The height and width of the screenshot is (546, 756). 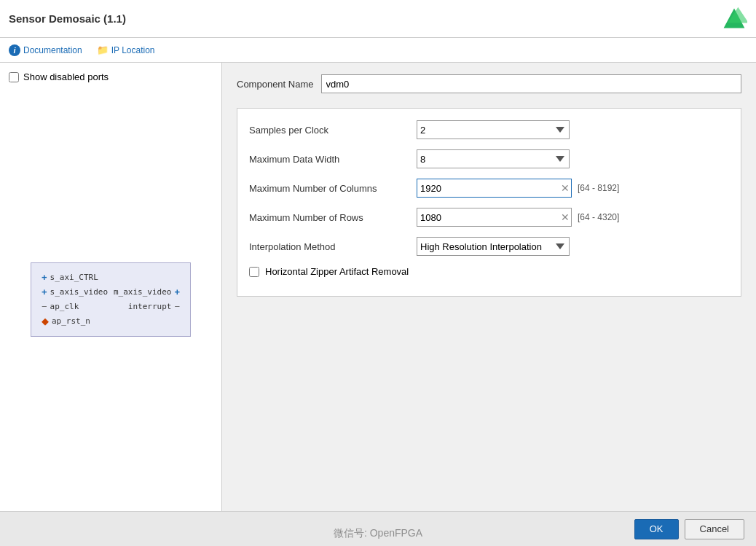 What do you see at coordinates (489, 159) in the screenshot?
I see `max-data-width-row: Maximum Data Width 8 10 12 16` at bounding box center [489, 159].